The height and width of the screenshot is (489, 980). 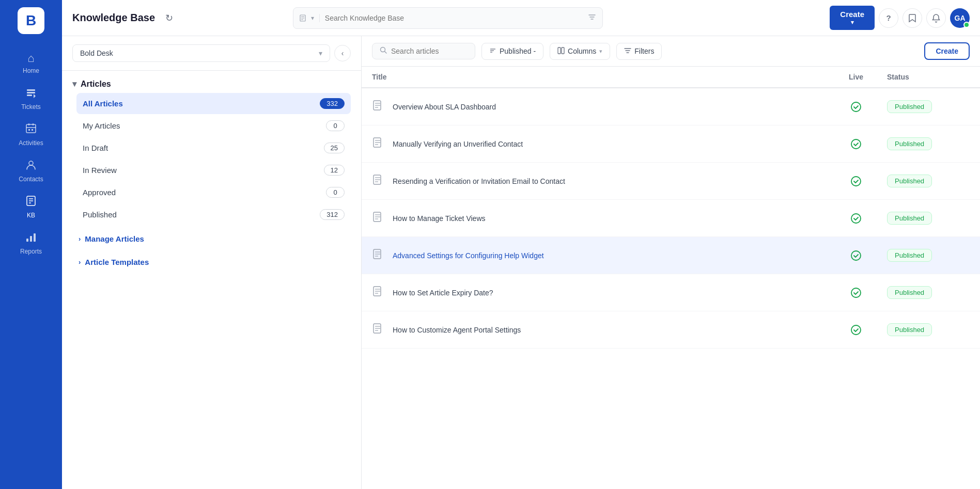 I want to click on published-filter-button: Published -, so click(x=512, y=52).